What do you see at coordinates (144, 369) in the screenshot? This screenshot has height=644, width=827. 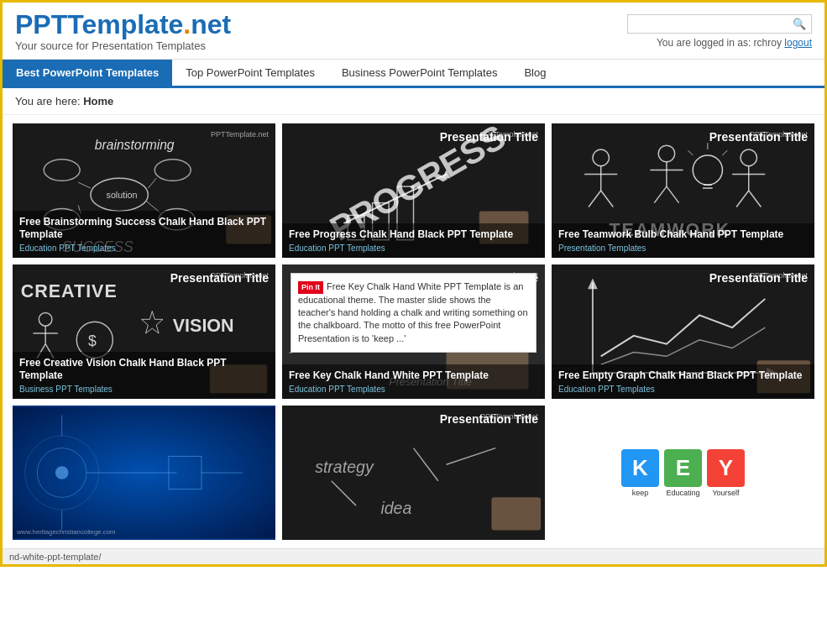 I see `card-4-title: Free Creative Vision Chalk Hand Black PP…` at bounding box center [144, 369].